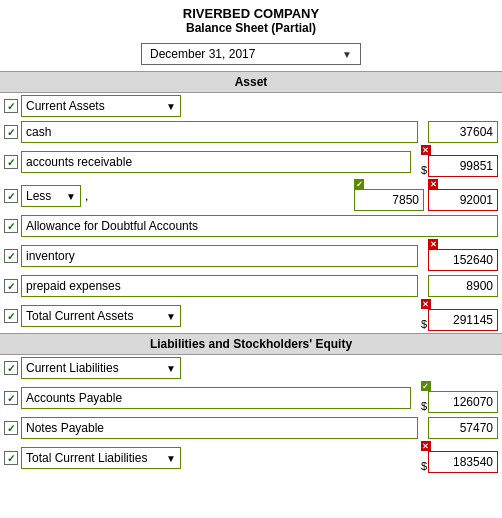 Image resolution: width=502 pixels, height=518 pixels. Describe the element at coordinates (220, 132) in the screenshot. I see `cash-label-box: cash` at that location.